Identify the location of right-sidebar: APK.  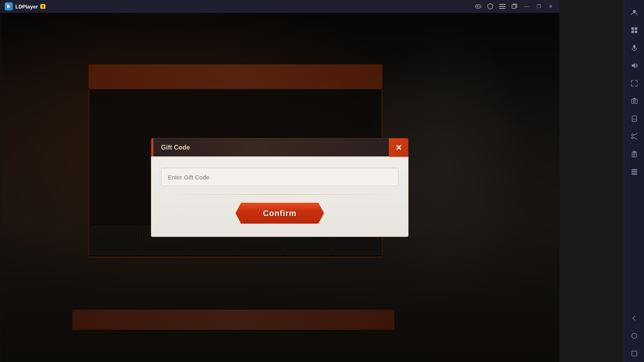
(634, 181).